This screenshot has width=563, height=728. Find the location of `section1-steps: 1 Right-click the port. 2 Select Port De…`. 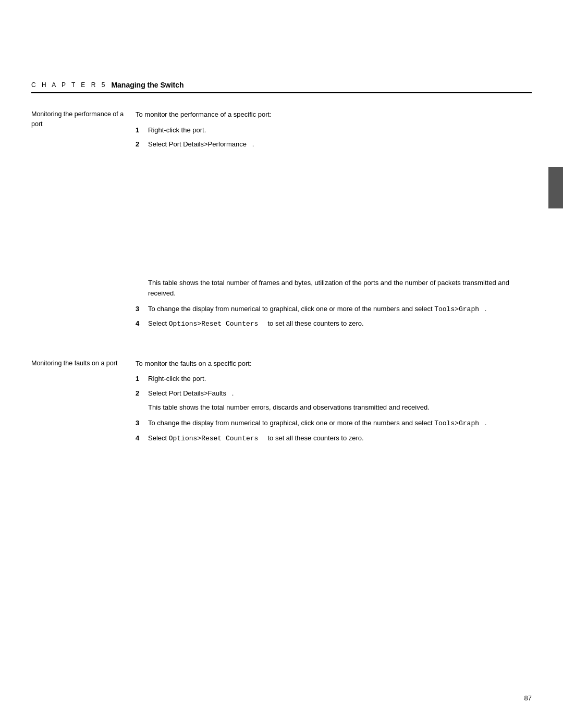

section1-steps: 1 Right-click the port. 2 Select Port De… is located at coordinates (334, 138).